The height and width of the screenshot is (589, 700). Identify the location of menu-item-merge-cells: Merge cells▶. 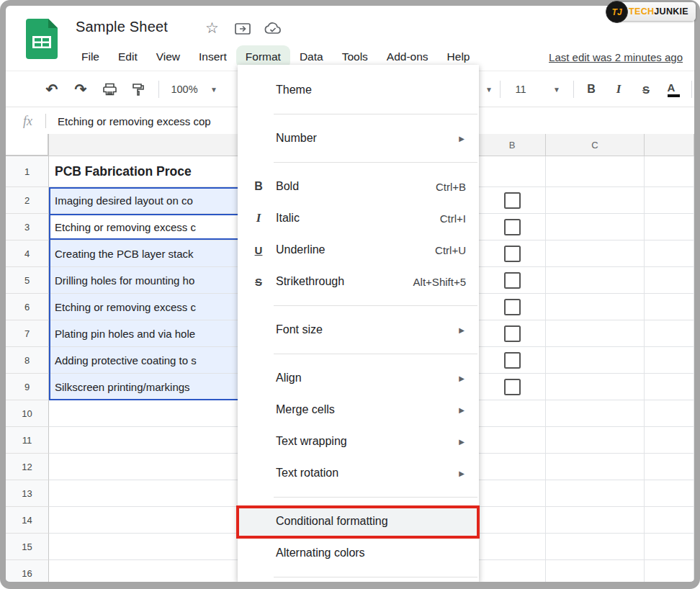
(359, 410).